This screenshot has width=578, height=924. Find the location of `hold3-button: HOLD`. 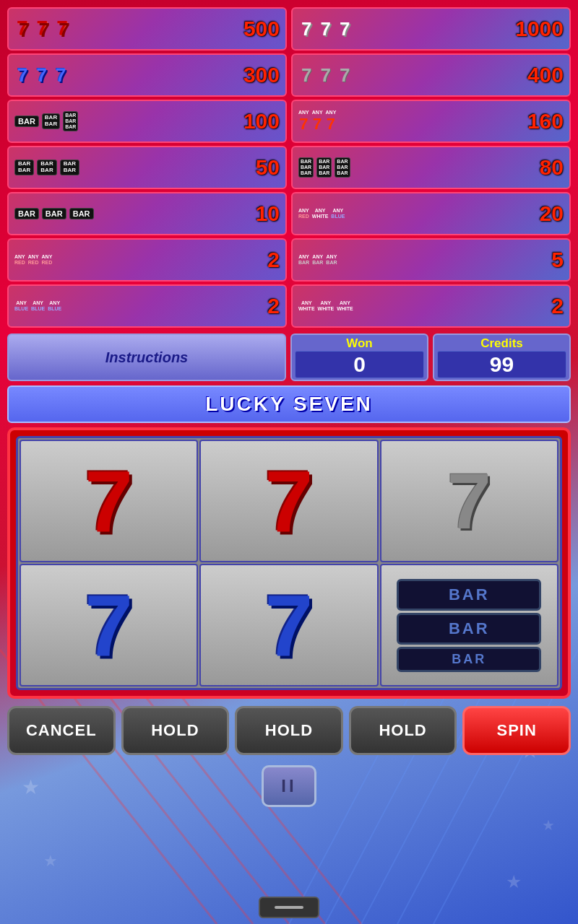

hold3-button: HOLD is located at coordinates (403, 731).